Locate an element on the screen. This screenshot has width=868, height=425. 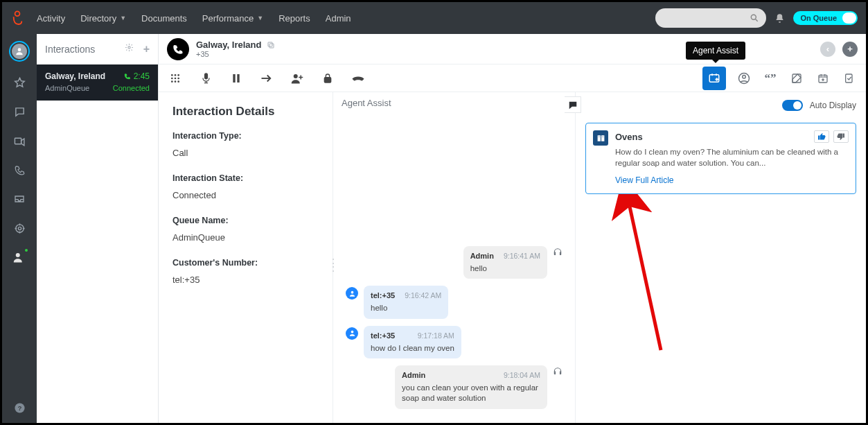
message-text: you can clean your oven with a regular s… is located at coordinates (471, 394).